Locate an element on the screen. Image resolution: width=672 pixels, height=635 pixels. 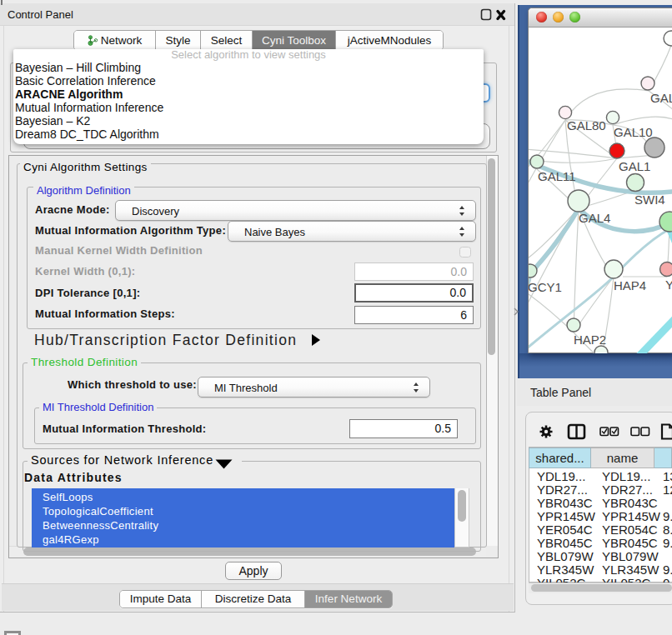
svg-text: GAL is located at coordinates (661, 98).